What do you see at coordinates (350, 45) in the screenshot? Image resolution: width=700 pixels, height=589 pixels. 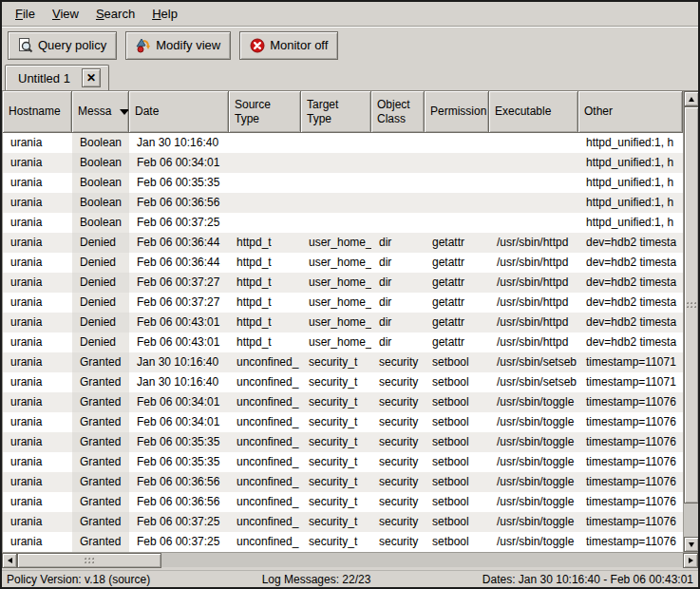 I see `toolbar: Query policy Modify view Monitor off` at bounding box center [350, 45].